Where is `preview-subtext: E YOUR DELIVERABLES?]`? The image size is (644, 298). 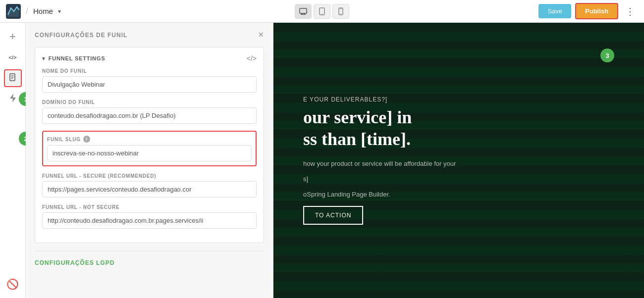
preview-subtext: E YOUR DELIVERABLES?] is located at coordinates (379, 99).